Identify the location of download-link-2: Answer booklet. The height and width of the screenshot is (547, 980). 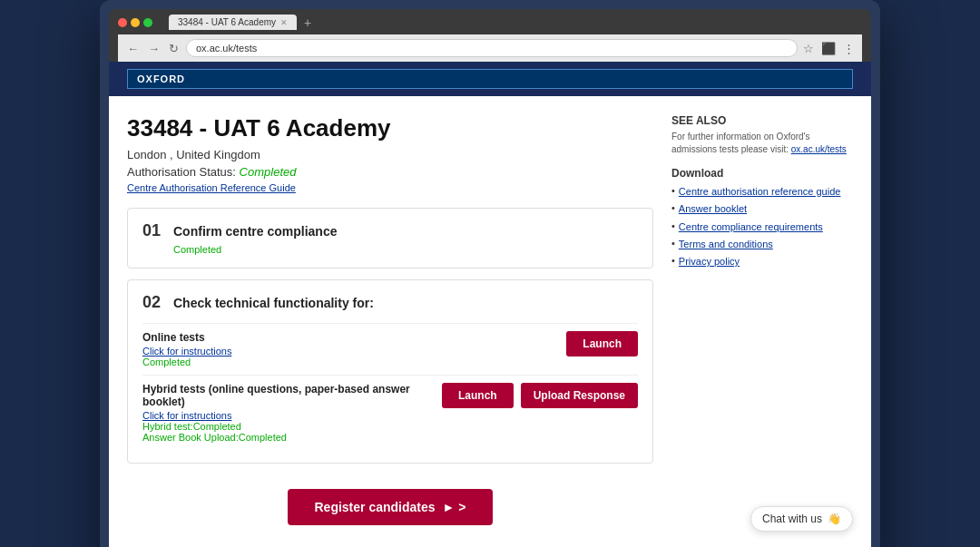
(713, 209).